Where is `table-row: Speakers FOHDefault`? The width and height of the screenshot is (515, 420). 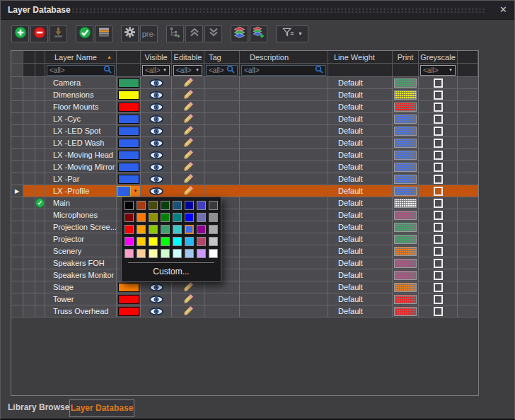
table-row: Speakers FOHDefault is located at coordinates (245, 263).